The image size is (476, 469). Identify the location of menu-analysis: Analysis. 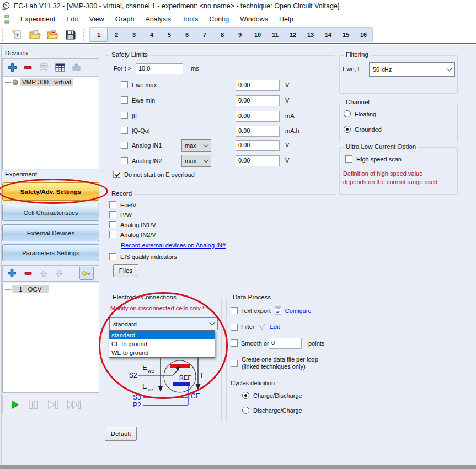
(158, 19).